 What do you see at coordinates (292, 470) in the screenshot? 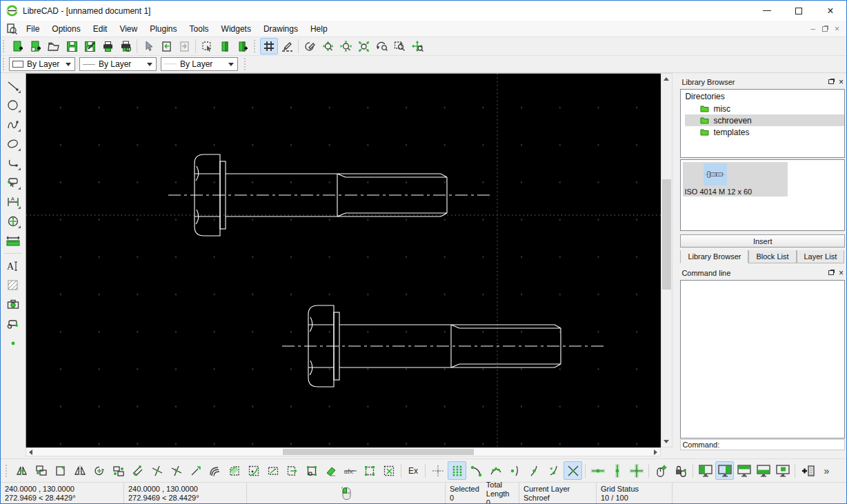
I see `explode-button` at bounding box center [292, 470].